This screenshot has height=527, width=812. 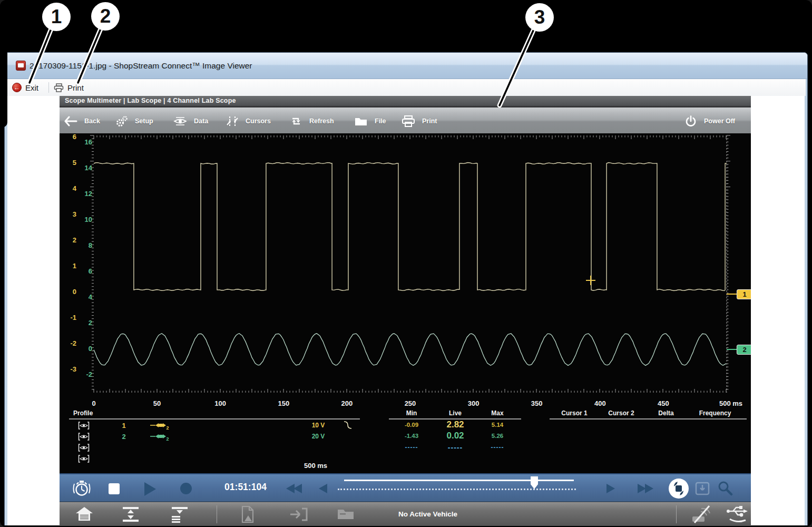 I want to click on usb-connection-icon, so click(x=738, y=515).